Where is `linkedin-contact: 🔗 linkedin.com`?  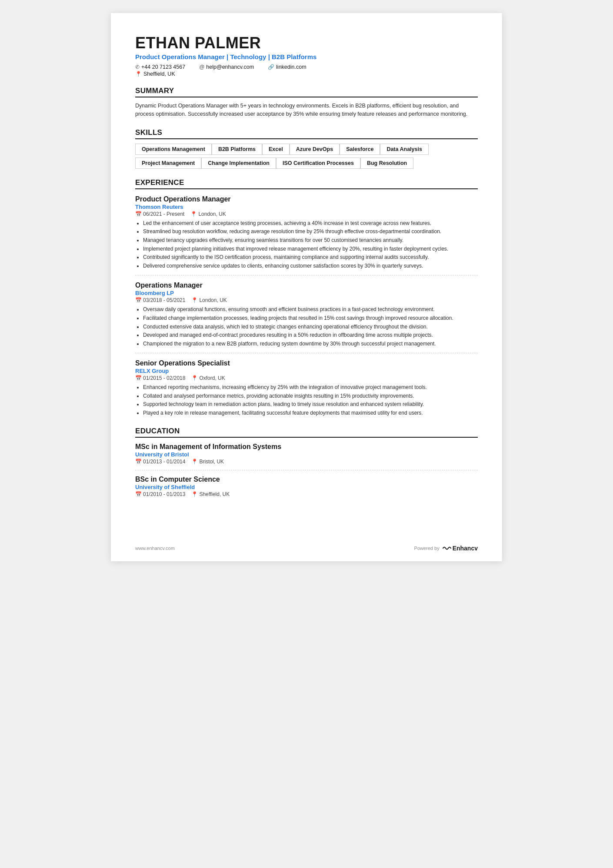 linkedin-contact: 🔗 linkedin.com is located at coordinates (287, 67).